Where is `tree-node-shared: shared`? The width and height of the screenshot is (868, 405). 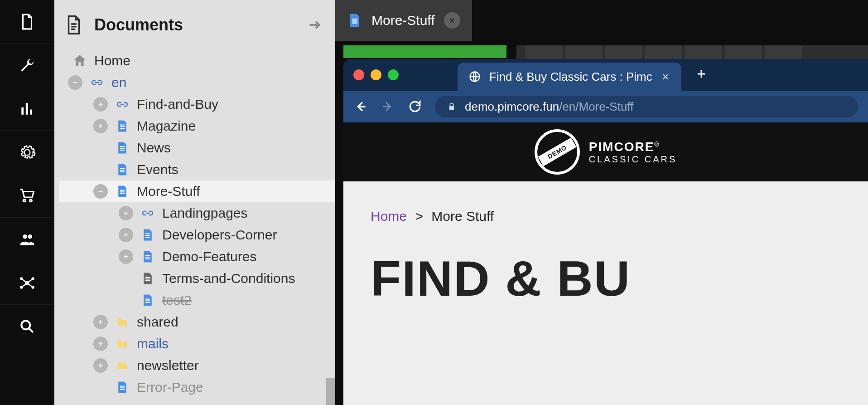 tree-node-shared: shared is located at coordinates (197, 322).